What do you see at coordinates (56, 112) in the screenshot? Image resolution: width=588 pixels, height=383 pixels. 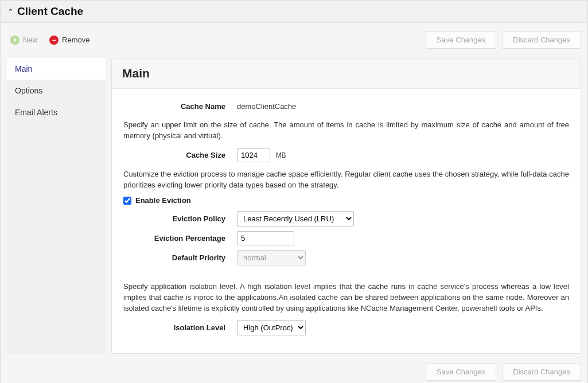 I see `sidebar-tab-email-alerts: Email Alerts` at bounding box center [56, 112].